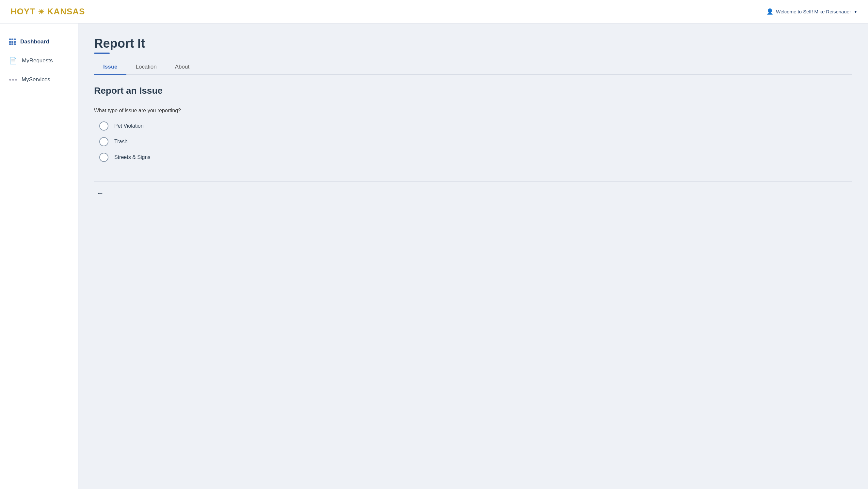 This screenshot has height=489, width=868. Describe the element at coordinates (132, 157) in the screenshot. I see `radio-label-streets-signs: Streets & Signs` at that location.